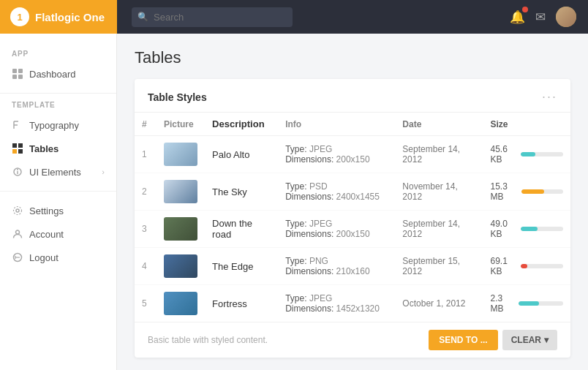  I want to click on cell-info: Type: JPEG Dimensions: 200x150, so click(336, 230).